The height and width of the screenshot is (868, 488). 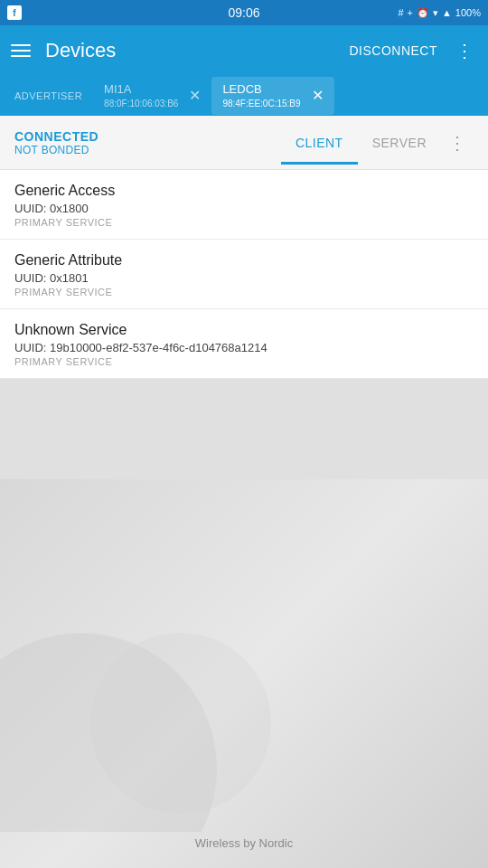 I want to click on page-title: Devices, so click(x=80, y=51).